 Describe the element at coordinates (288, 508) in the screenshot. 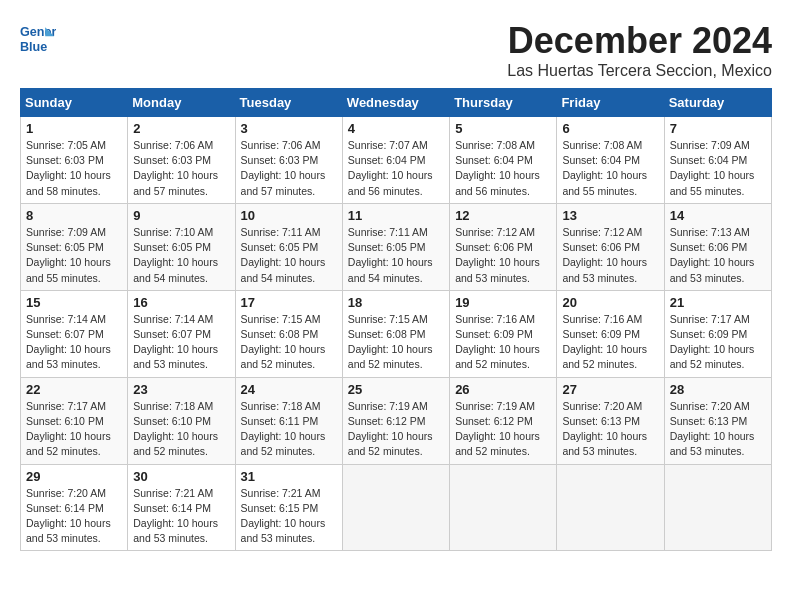

I see `calendar-day-cell: 31Sunrise: 7:21 AMSunset: 6:15 PMDayligh…` at that location.